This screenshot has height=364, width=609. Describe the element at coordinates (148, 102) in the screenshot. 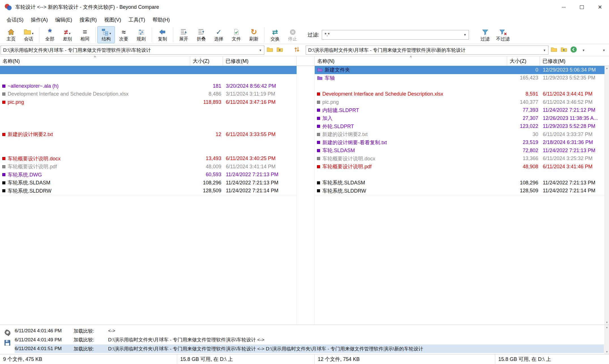

I see `file-row-left: pic.png118,8936/11/2024 3:47:16 PM` at that location.